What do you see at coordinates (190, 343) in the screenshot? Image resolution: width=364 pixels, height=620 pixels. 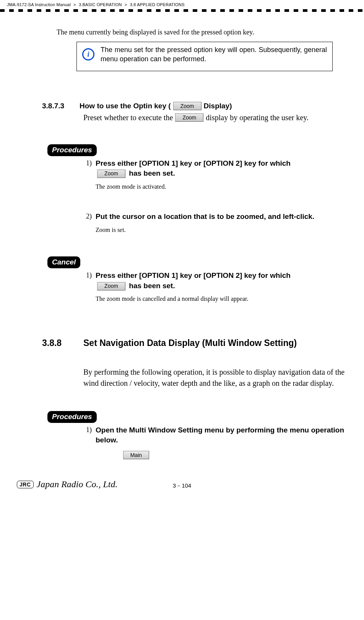 I see `section-title: Set Navigation Data Display (Multi Windo…` at bounding box center [190, 343].